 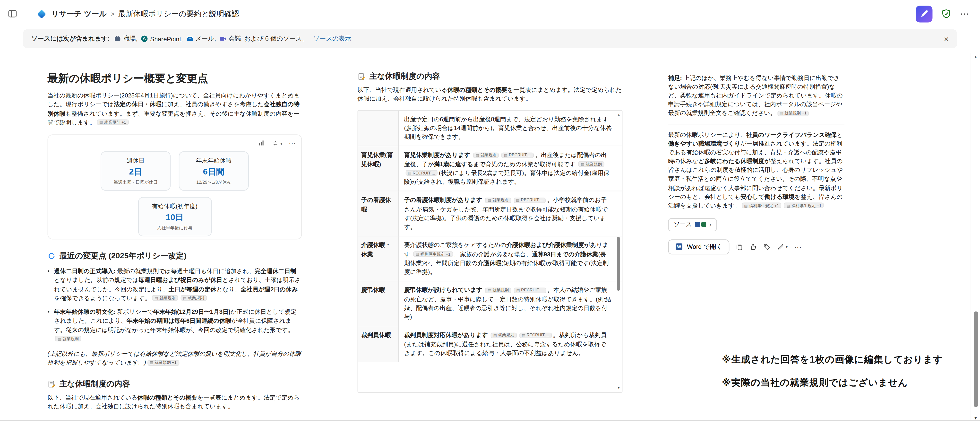 What do you see at coordinates (704, 225) in the screenshot?
I see `mini-doc-icon` at bounding box center [704, 225].